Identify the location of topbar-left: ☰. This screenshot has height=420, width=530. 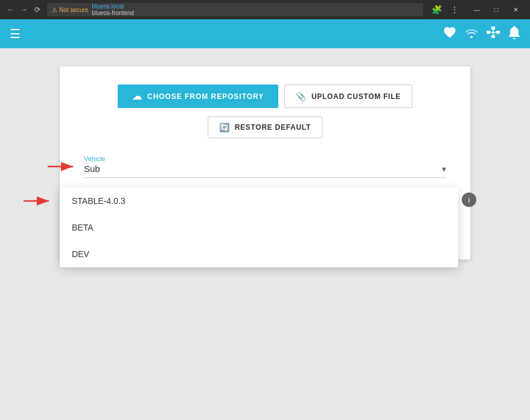
(15, 34).